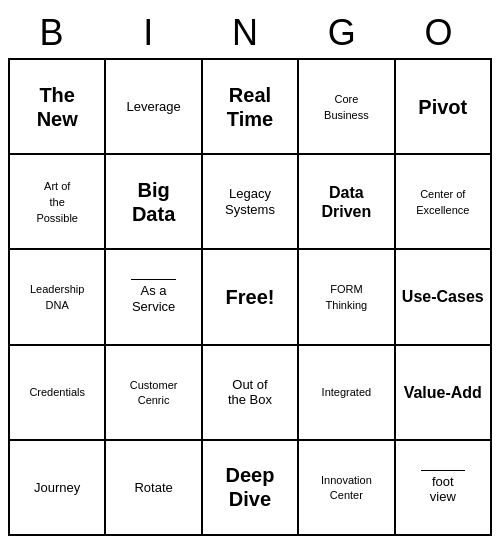  I want to click on cell-r0-c3: CoreBusiness, so click(346, 106).